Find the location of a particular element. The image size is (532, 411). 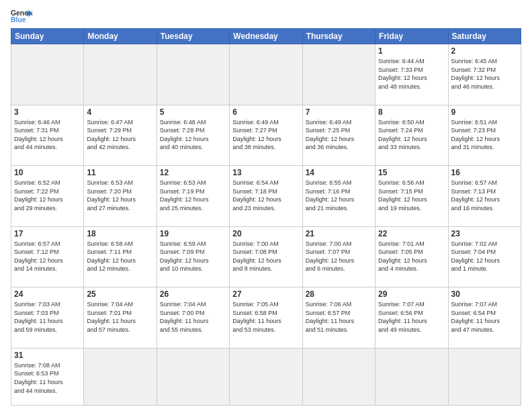

day-number: 3 is located at coordinates (47, 112).